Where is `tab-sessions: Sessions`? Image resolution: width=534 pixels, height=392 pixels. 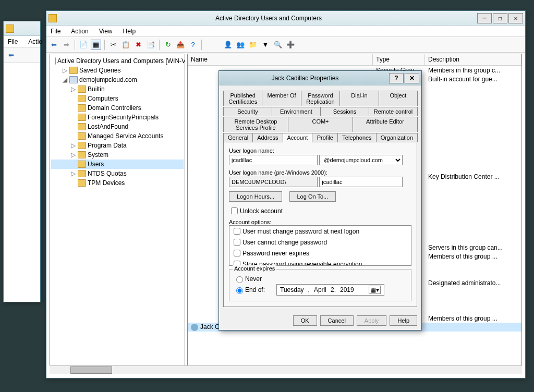 tab-sessions: Sessions is located at coordinates (345, 112).